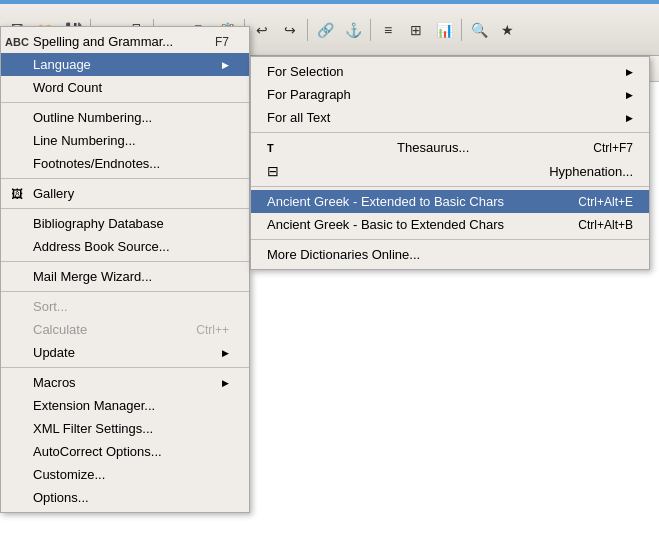 The image size is (659, 549). Describe the element at coordinates (450, 94) in the screenshot. I see `lang-item-forparagraph: For Paragraph ▶` at that location.